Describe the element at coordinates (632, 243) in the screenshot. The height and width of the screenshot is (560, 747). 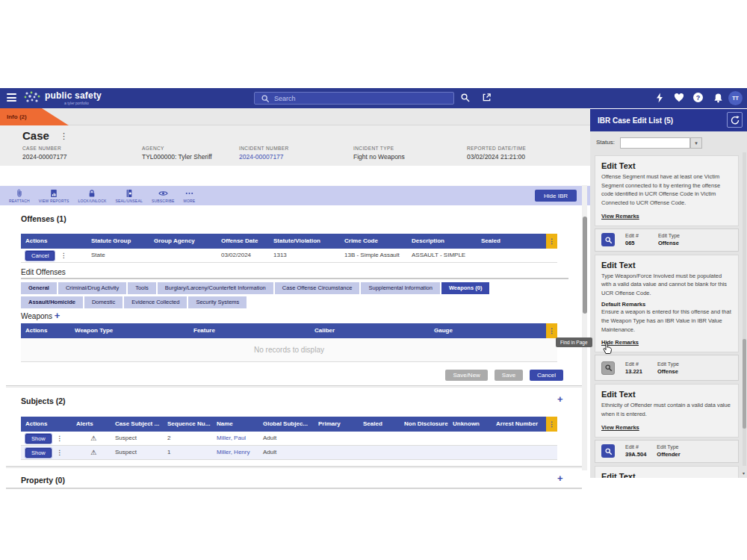
I see `edit-number: 065` at that location.